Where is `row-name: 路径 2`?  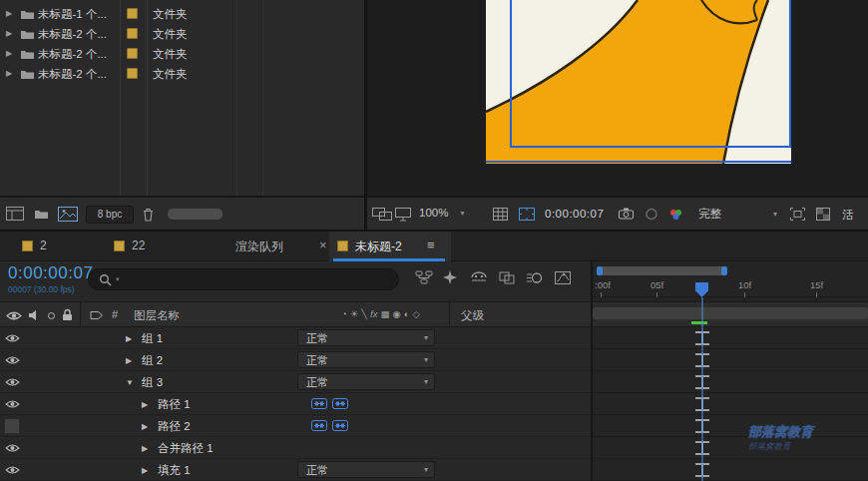 row-name: 路径 2 is located at coordinates (174, 427).